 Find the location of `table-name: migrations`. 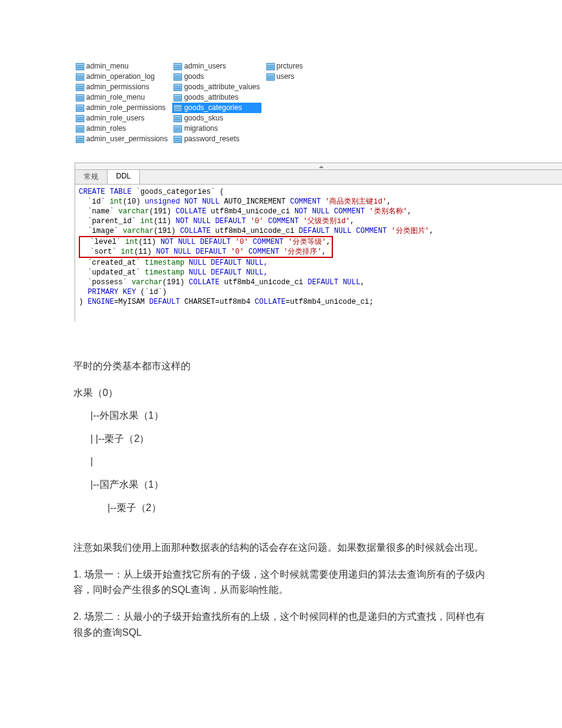

table-name: migrations is located at coordinates (200, 128).